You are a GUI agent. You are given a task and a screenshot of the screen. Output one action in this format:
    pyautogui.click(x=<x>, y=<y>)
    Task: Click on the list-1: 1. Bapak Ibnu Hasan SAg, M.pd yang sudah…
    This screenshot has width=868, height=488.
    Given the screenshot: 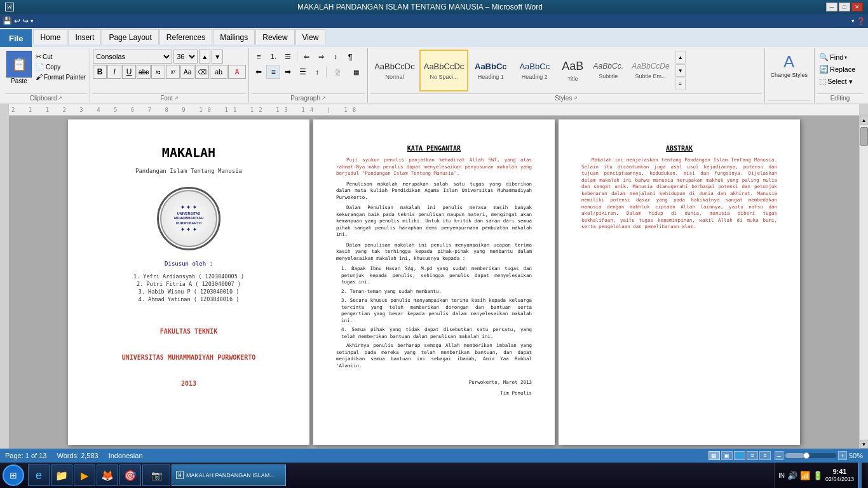 What is the action you would take?
    pyautogui.click(x=434, y=276)
    